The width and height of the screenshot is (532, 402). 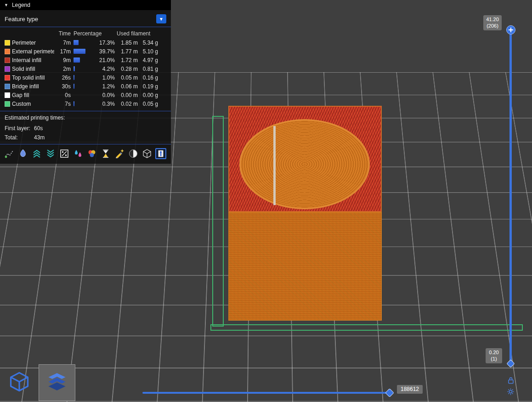 What do you see at coordinates (85, 86) in the screenshot?
I see `feature-row: Bridge infill 30s 1.2% 0.06 m 0.19 g` at bounding box center [85, 86].